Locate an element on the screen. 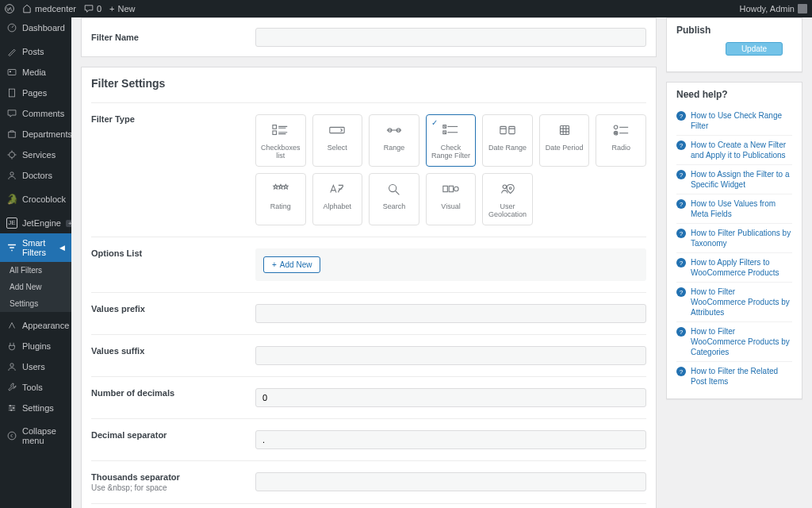 The height and width of the screenshot is (508, 812). help-item: ?How to Use Check Range Filter is located at coordinates (734, 121).